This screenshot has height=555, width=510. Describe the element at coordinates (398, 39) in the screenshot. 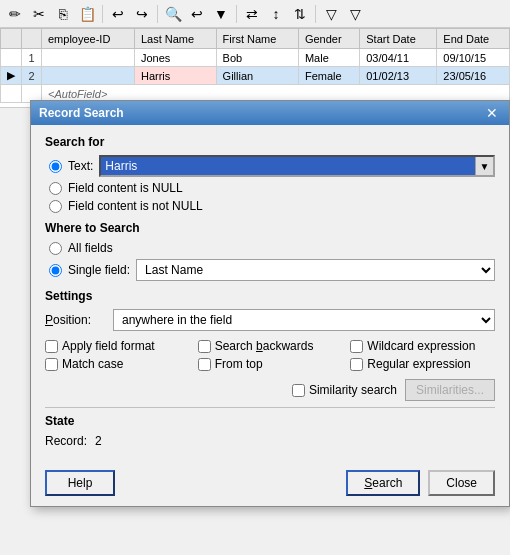

I see `col-startdate-header: Start Date` at that location.